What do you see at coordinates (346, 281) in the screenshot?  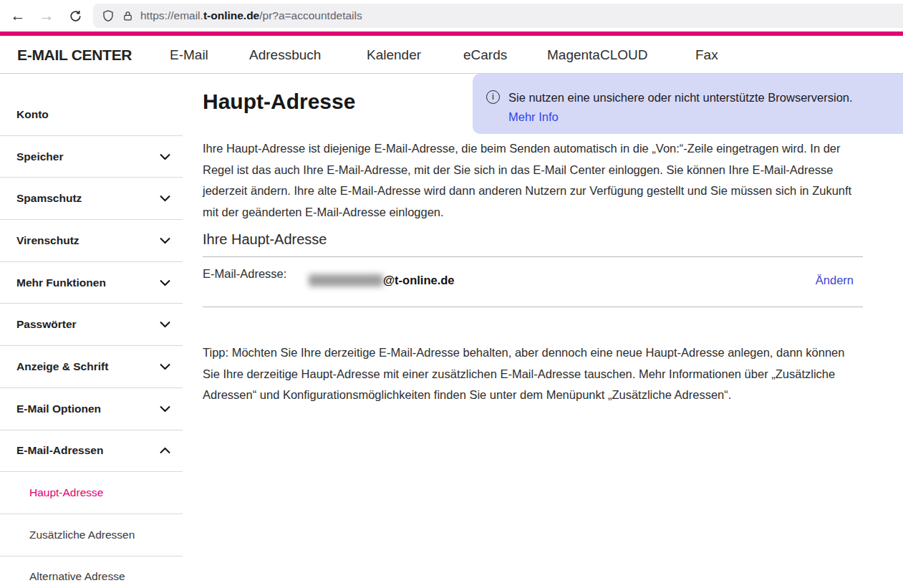 I see `redacted-email-local-part` at bounding box center [346, 281].